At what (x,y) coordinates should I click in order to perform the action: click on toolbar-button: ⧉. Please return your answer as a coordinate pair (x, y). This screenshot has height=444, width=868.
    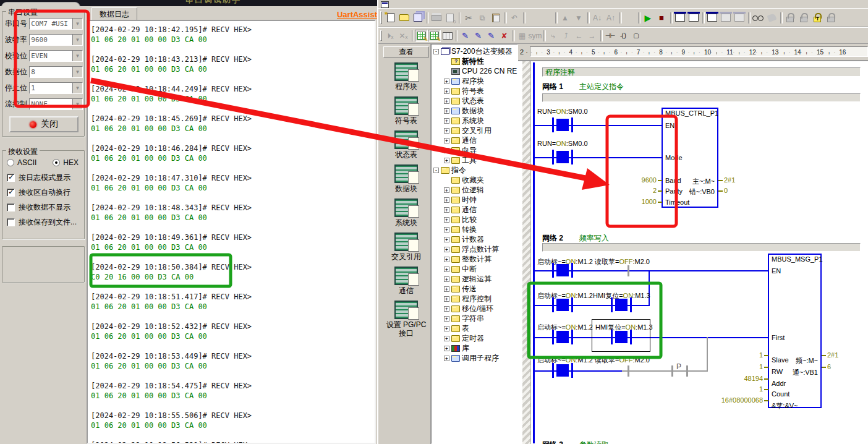
    Looking at the image, I should click on (482, 18).